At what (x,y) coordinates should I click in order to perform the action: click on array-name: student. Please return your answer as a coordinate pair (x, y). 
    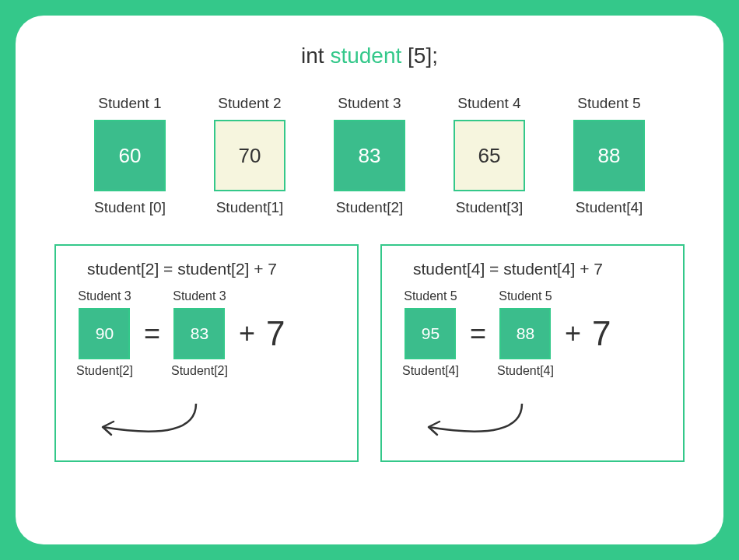
    Looking at the image, I should click on (366, 56).